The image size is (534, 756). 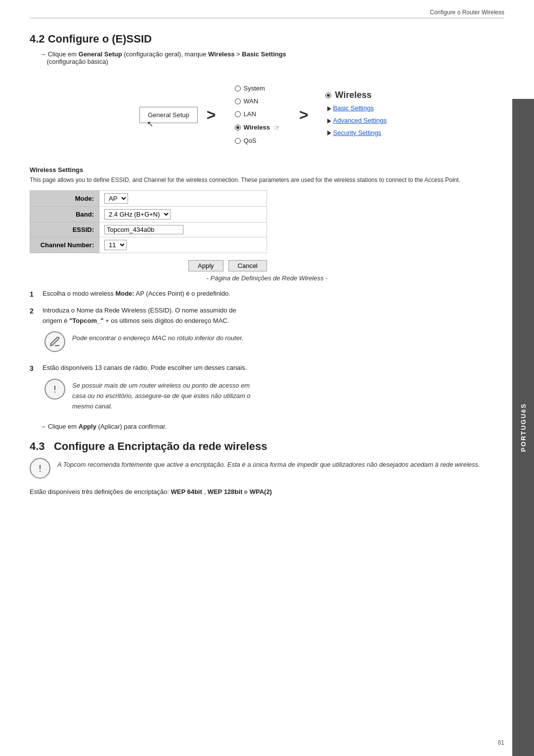 I want to click on section-heading: Configure o (E)SSID, so click(x=100, y=39).